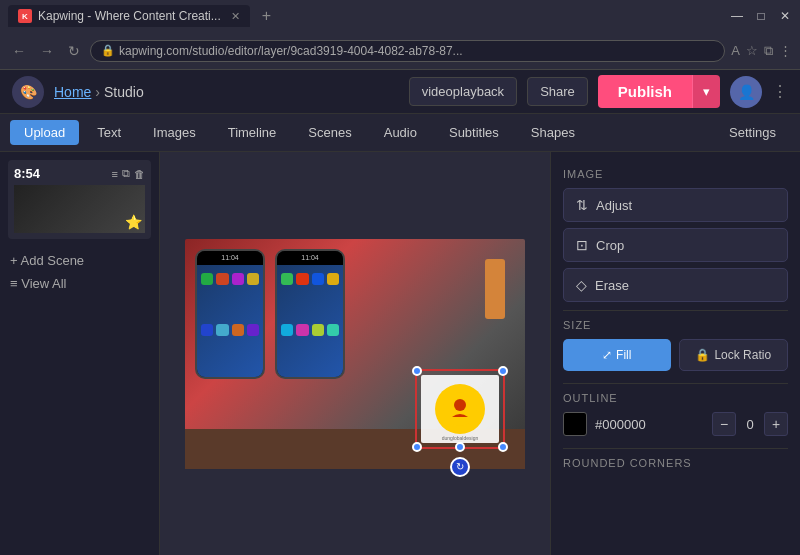 Image resolution: width=800 pixels, height=555 pixels. Describe the element at coordinates (417, 447) in the screenshot. I see `handle-bottom-left` at that location.